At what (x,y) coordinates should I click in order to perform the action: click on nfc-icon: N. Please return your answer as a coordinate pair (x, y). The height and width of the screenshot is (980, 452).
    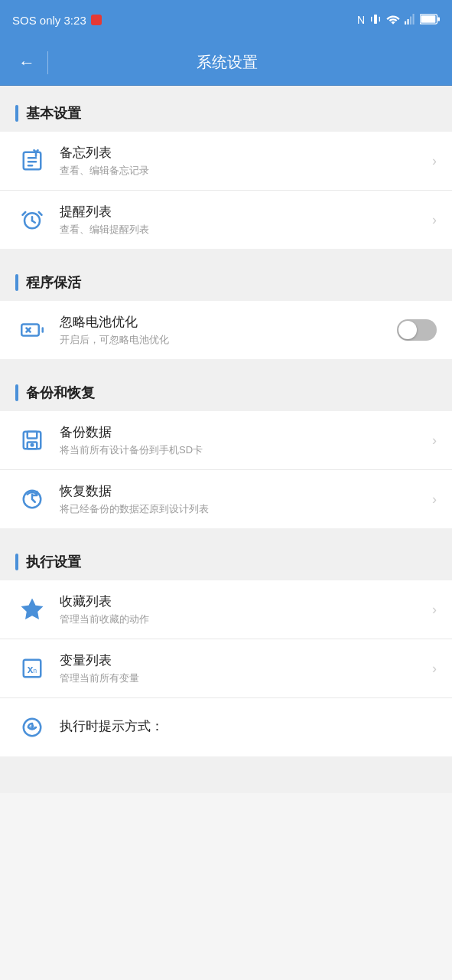
    Looking at the image, I should click on (361, 20).